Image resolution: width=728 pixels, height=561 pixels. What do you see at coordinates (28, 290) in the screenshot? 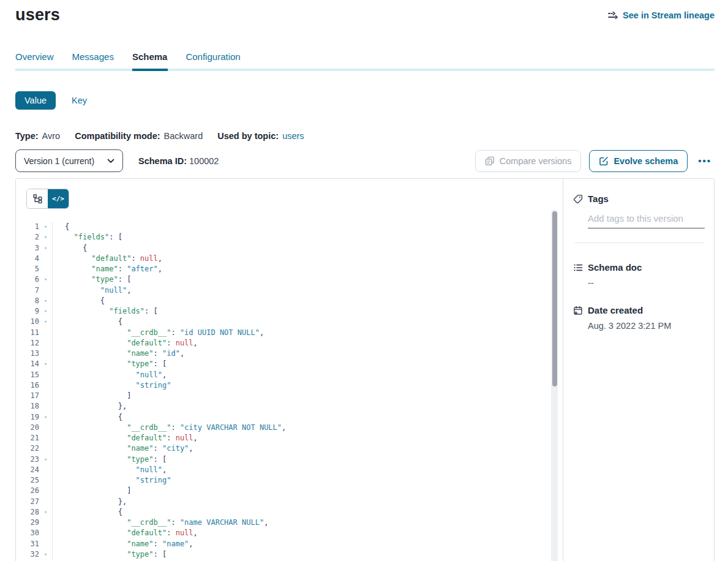
I see `line-number: 7` at bounding box center [28, 290].